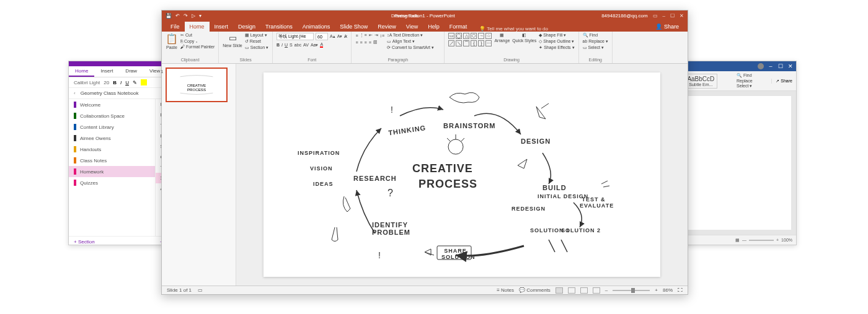 This screenshot has width=868, height=314. What do you see at coordinates (525, 38) in the screenshot?
I see `quick-styles-button: ◧ Quick Styles` at bounding box center [525, 38].